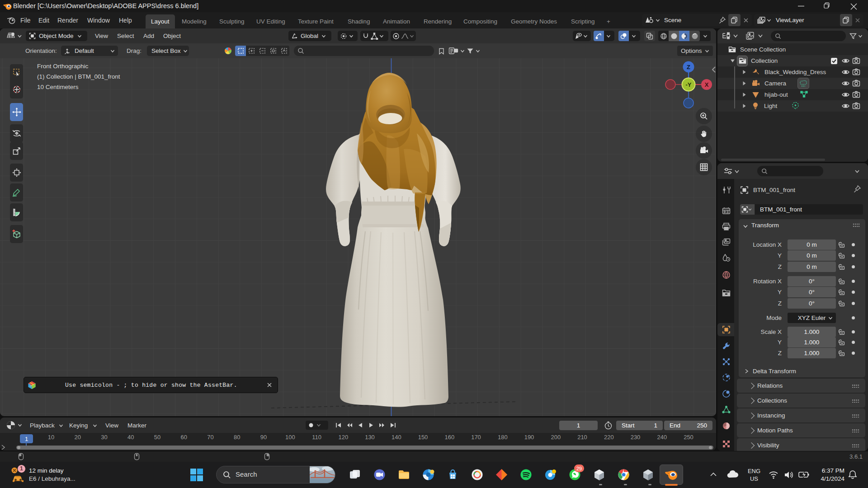  Describe the element at coordinates (707, 85) in the screenshot. I see `svg-text: X` at that location.